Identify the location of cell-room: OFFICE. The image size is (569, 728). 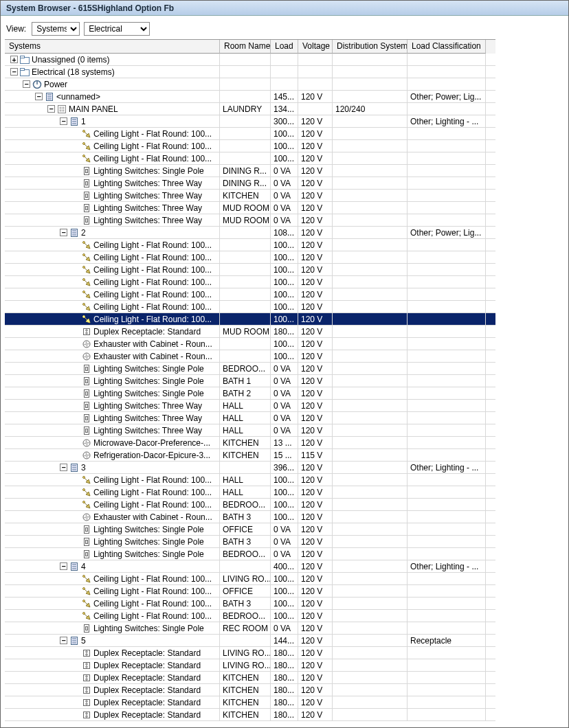
(245, 529).